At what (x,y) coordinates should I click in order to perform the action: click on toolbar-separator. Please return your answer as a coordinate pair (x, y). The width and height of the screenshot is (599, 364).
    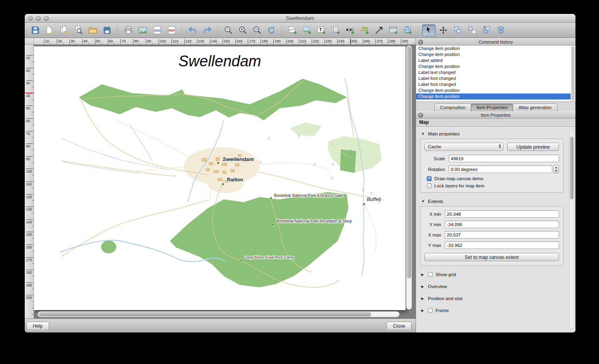
    Looking at the image, I should click on (182, 30).